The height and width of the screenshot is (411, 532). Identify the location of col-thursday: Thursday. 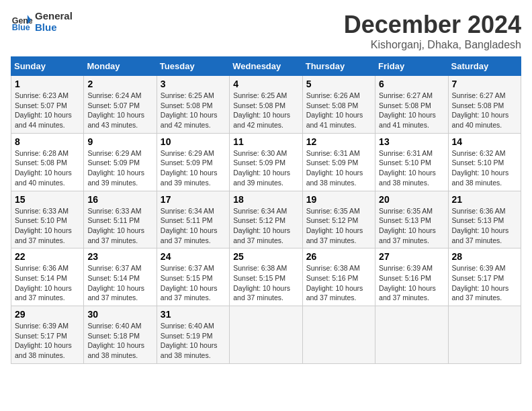
(339, 66).